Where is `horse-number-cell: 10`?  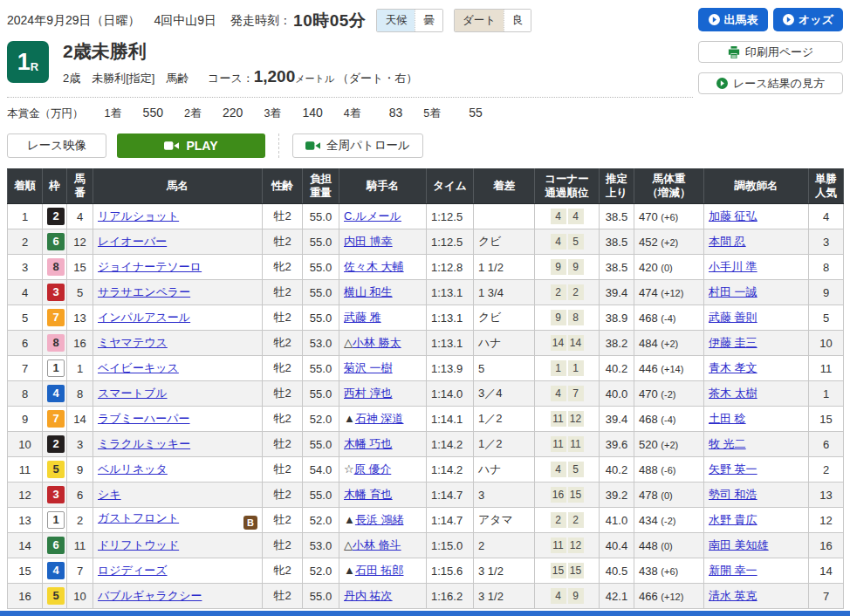 horse-number-cell: 10 is located at coordinates (80, 597).